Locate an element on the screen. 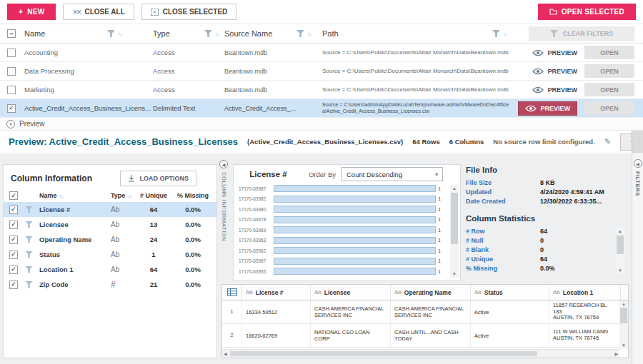 The height and width of the screenshot is (364, 643). load-options-button: LOAD OPTIONS is located at coordinates (159, 178).